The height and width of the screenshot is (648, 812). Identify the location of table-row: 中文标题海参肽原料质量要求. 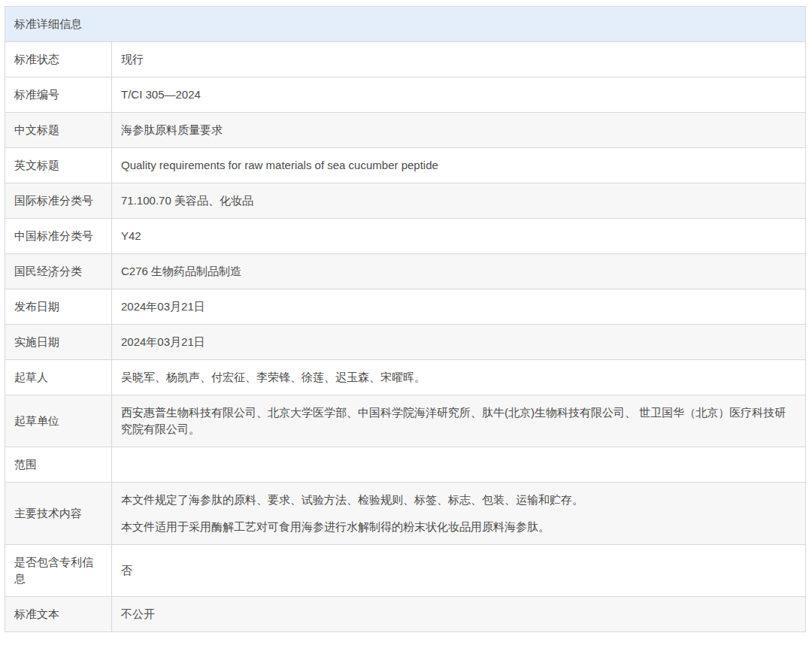
(406, 131).